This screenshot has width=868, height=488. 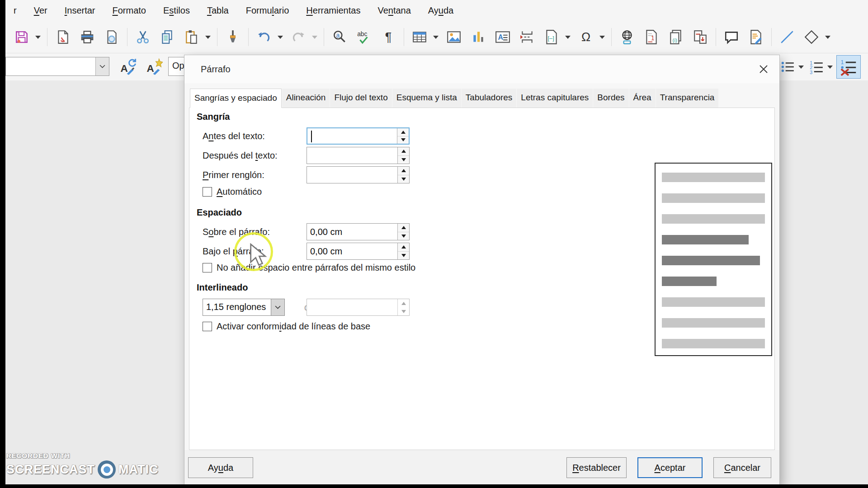 What do you see at coordinates (221, 468) in the screenshot?
I see `help-button: Ayuda` at bounding box center [221, 468].